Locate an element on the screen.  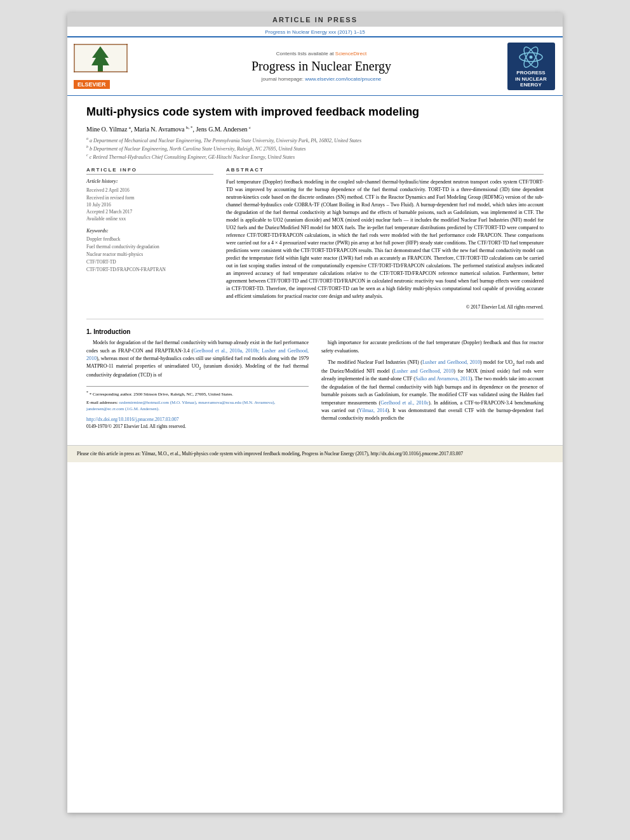
homepage-prefix: journal homepage: is located at coordinates (283, 79).